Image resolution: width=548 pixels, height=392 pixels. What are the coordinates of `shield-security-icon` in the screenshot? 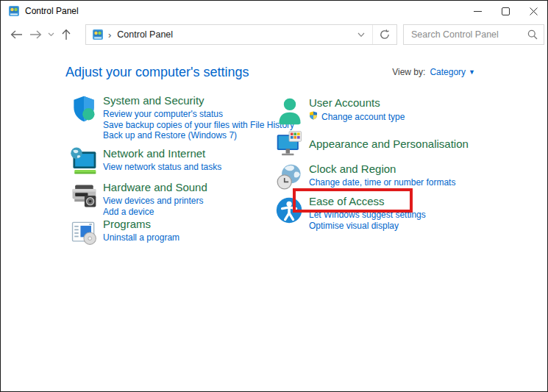 It's located at (84, 109).